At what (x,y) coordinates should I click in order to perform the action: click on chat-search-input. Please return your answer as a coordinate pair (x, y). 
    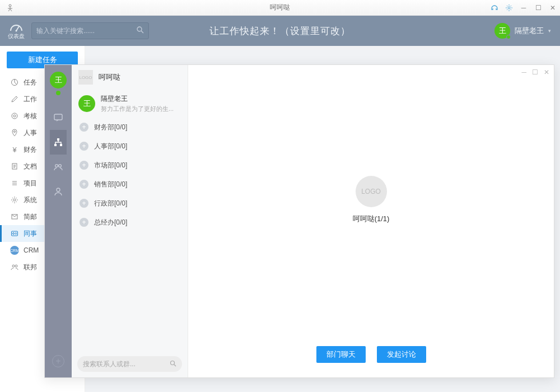
    Looking at the image, I should click on (127, 364).